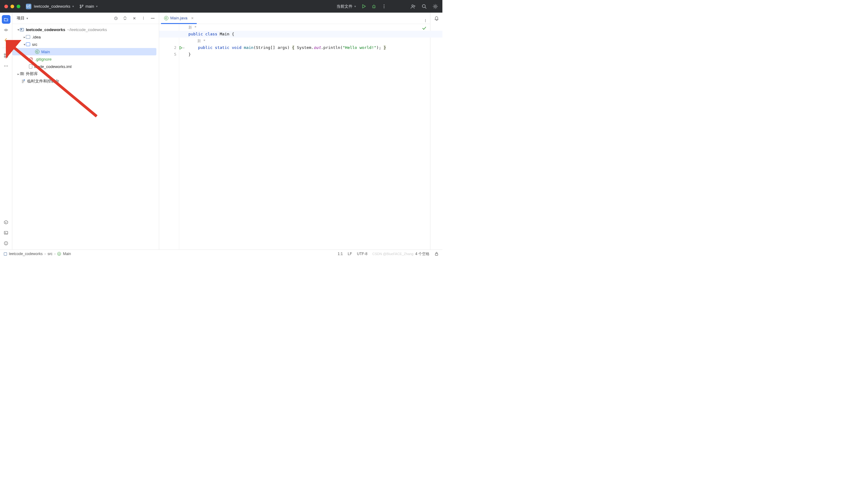 The height and width of the screenshot is (504, 862). I want to click on settings-icon, so click(435, 6).